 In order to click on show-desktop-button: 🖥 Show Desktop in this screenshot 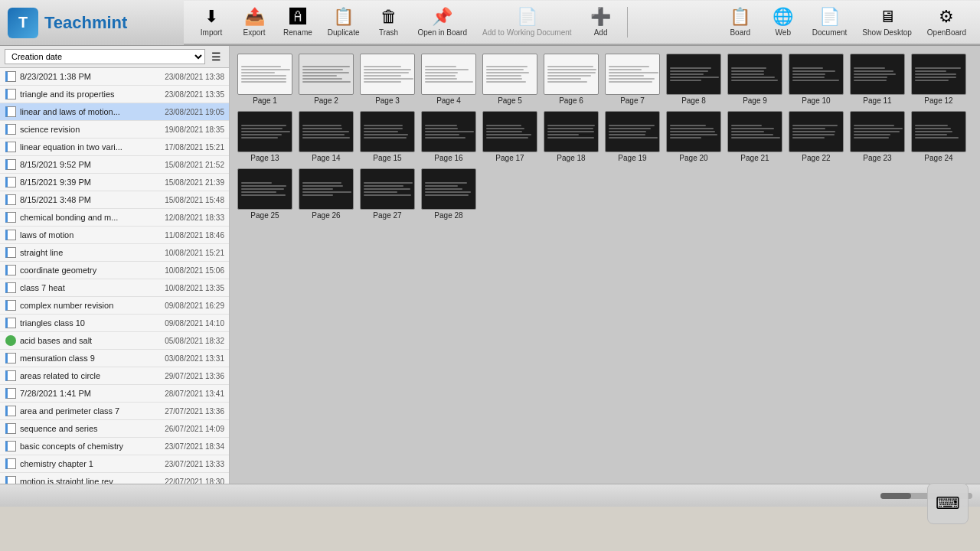, I will do `click(887, 22)`.